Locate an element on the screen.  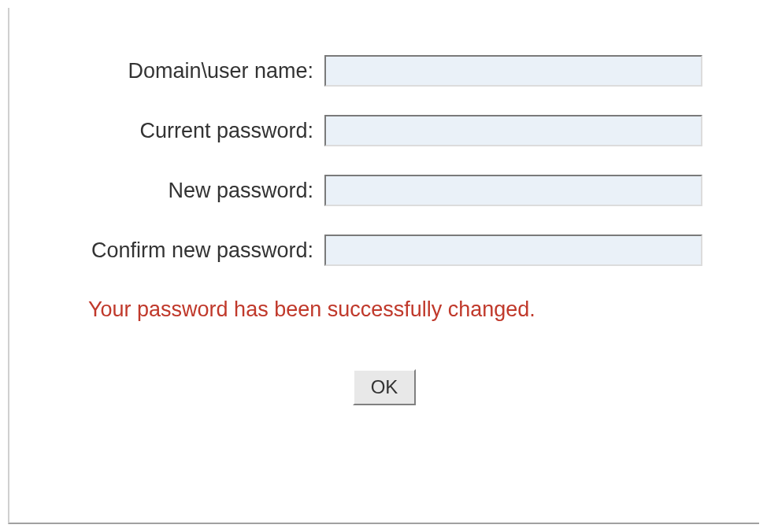
confirm-password-label: Confirm new password: is located at coordinates (167, 250).